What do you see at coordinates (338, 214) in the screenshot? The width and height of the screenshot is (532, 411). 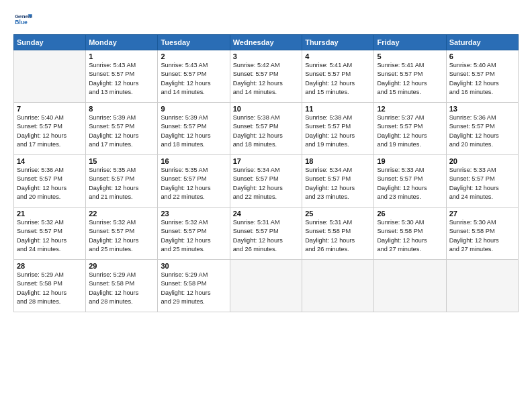 I see `day-number: 25` at bounding box center [338, 214].